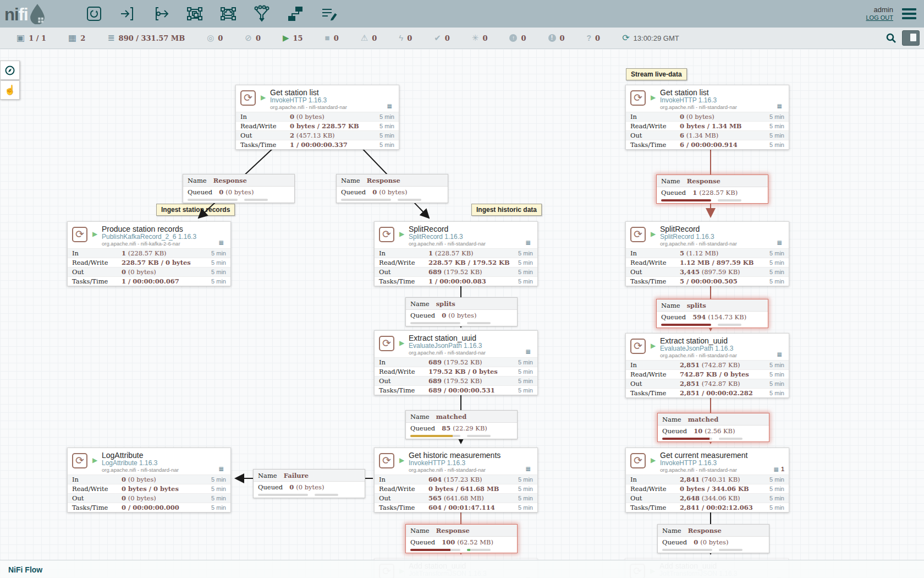 The width and height of the screenshot is (924, 578). Describe the element at coordinates (713, 538) in the screenshot. I see `connection-resp-right-0: Name Response Queued 0(0 bytes)` at that location.